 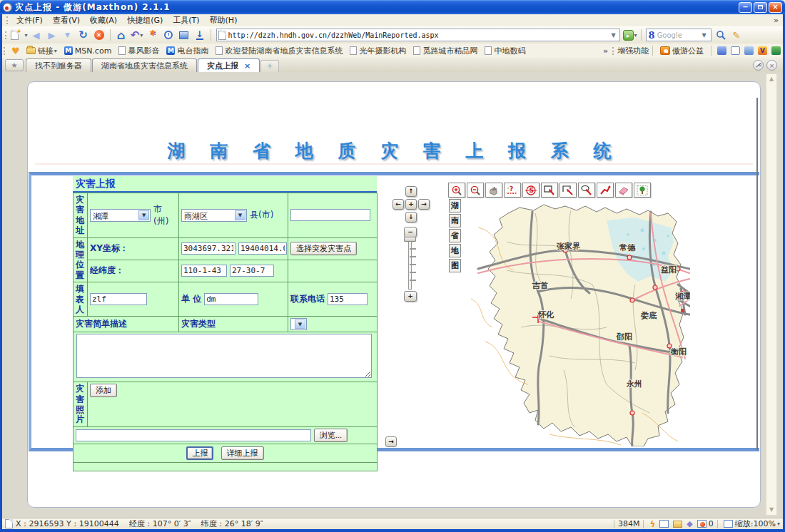 I want to click on scroll-down-icon: ▼, so click(x=771, y=510).